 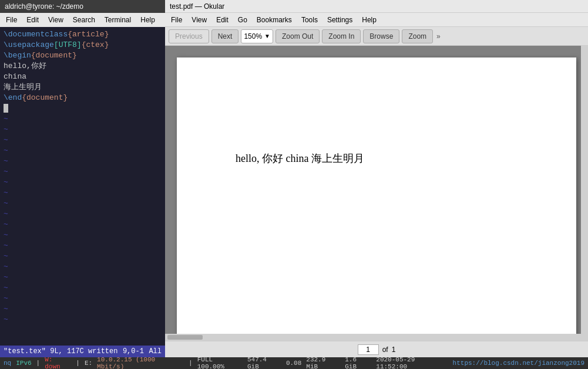 What do you see at coordinates (189, 36) in the screenshot?
I see `previous-button: Previous` at bounding box center [189, 36].